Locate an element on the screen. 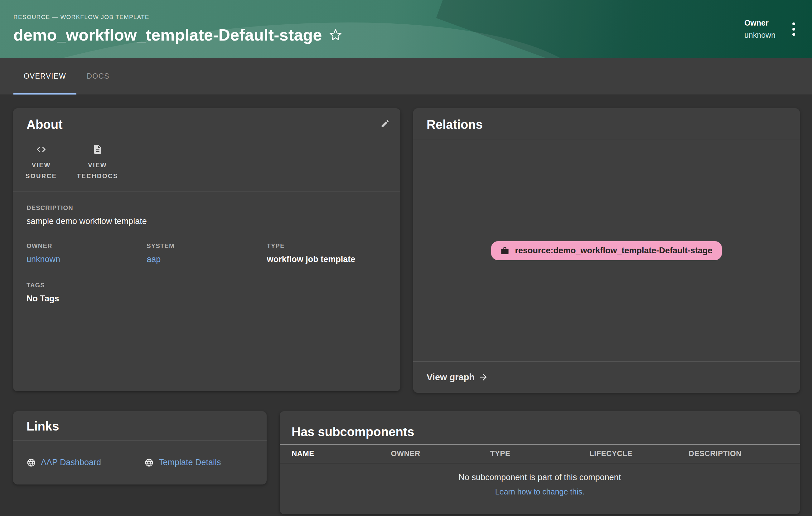 The height and width of the screenshot is (516, 812). header-owner-block: Owner unknown is located at coordinates (760, 29).